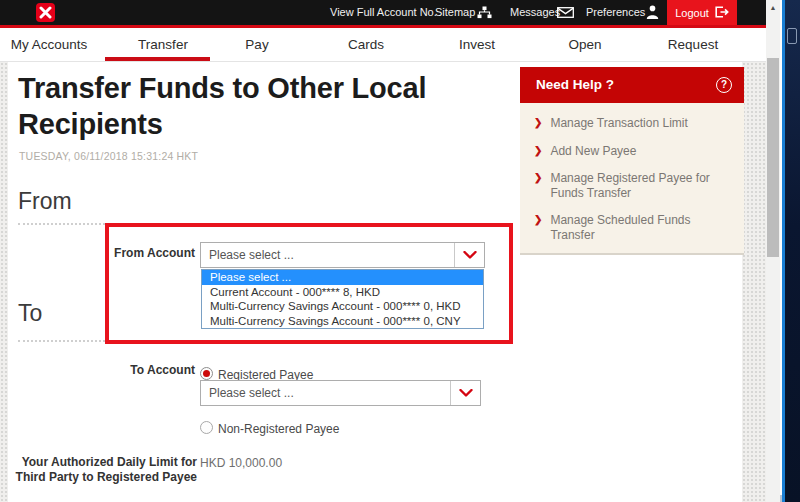 This screenshot has height=502, width=800. I want to click on help-link-label: Manage Scheduled Funds Transfer, so click(636, 228).